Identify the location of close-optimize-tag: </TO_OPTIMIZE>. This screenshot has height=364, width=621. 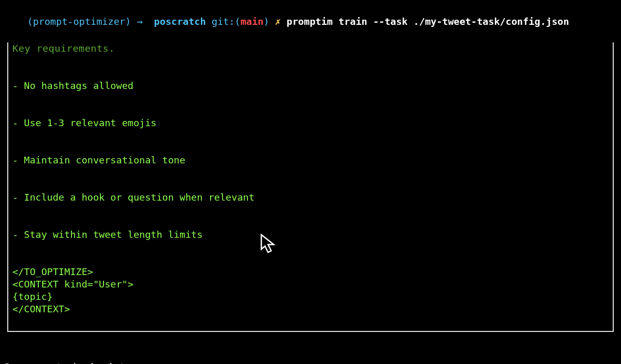
(310, 272).